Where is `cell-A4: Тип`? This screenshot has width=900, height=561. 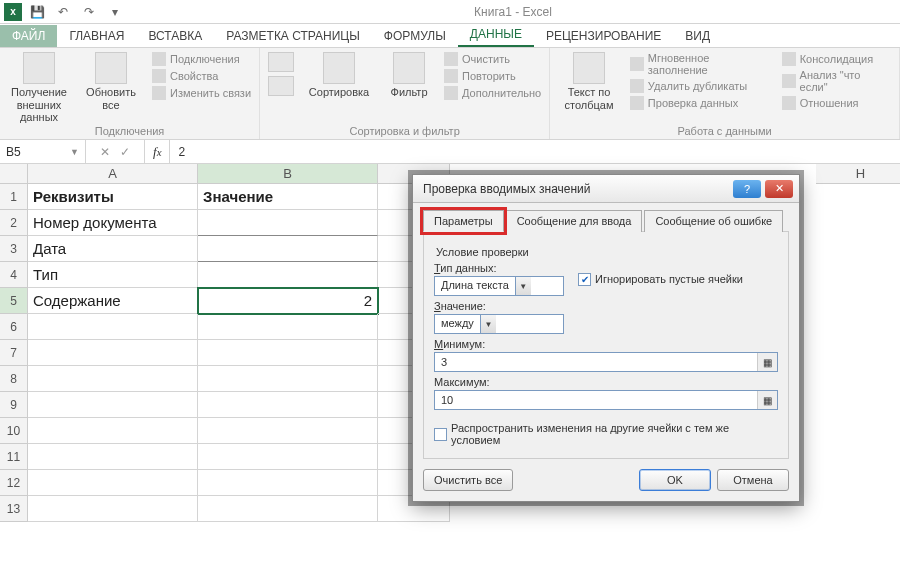
cell-A4: Тип is located at coordinates (113, 275).